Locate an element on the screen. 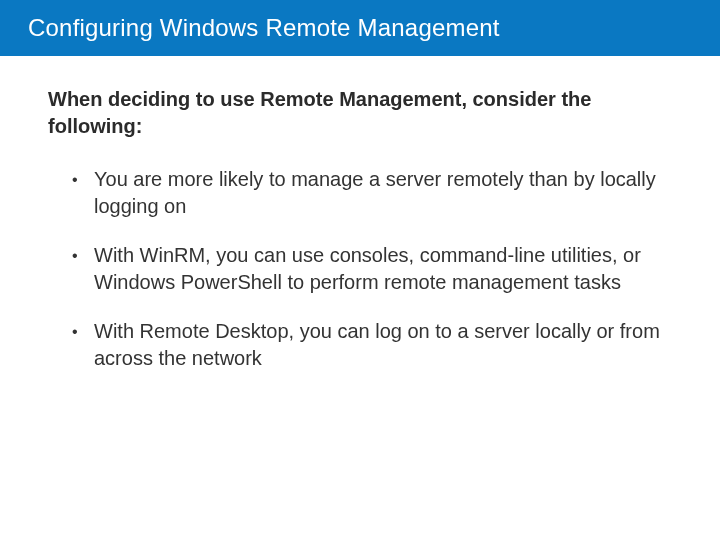  slide-title-bar: Configuring Windows Remote Management is located at coordinates (360, 28).